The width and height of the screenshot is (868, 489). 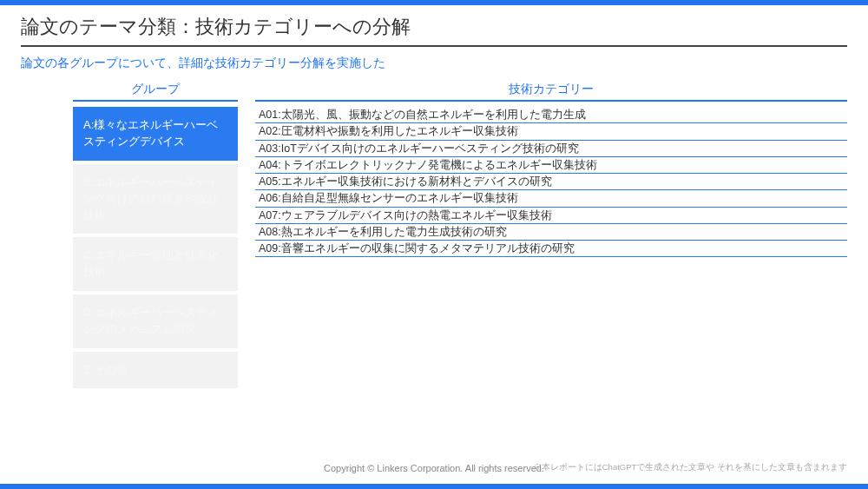 I want to click on group-item-1: B:エネルギーハーベスティング向けの材料構造や設計技術, so click(x=155, y=200).